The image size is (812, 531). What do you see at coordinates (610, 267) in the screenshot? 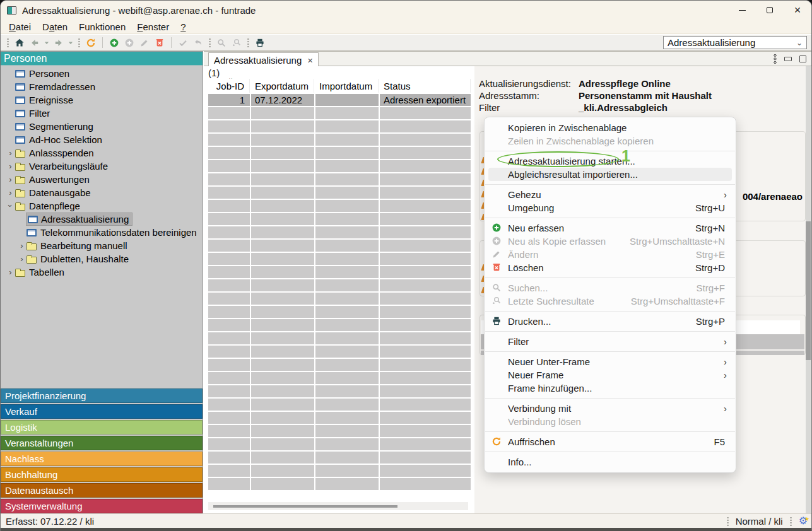
I see `menu-item-löschen: LöschenStrg+D` at bounding box center [610, 267].